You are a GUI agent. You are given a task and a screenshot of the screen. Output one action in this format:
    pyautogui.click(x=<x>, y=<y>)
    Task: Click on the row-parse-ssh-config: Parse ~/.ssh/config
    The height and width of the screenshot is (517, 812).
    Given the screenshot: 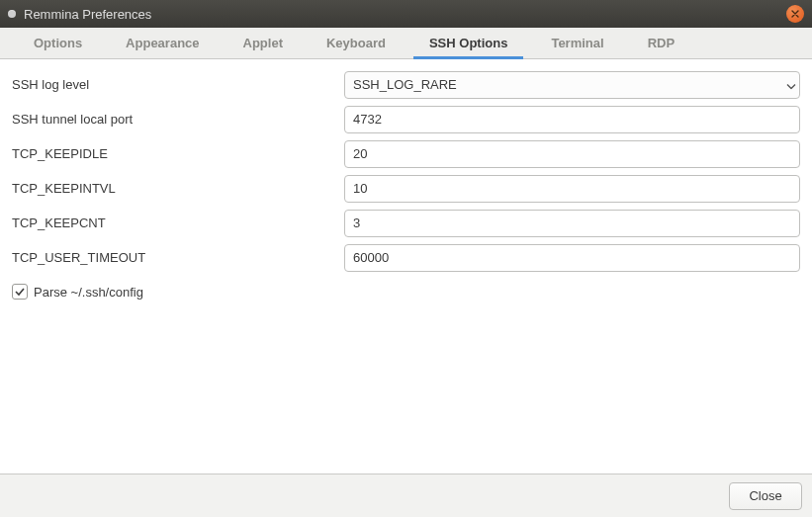 What is the action you would take?
    pyautogui.click(x=406, y=292)
    